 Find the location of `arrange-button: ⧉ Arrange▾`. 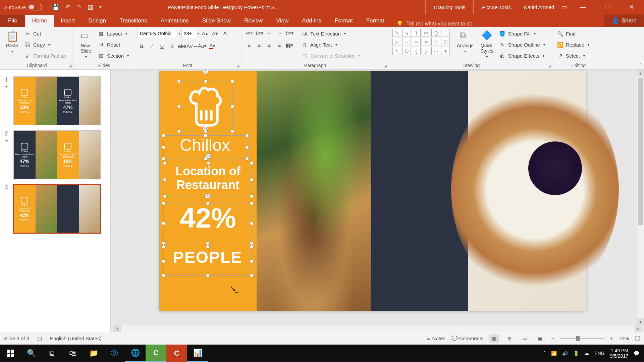

arrange-button: ⧉ Arrange▾ is located at coordinates (465, 42).